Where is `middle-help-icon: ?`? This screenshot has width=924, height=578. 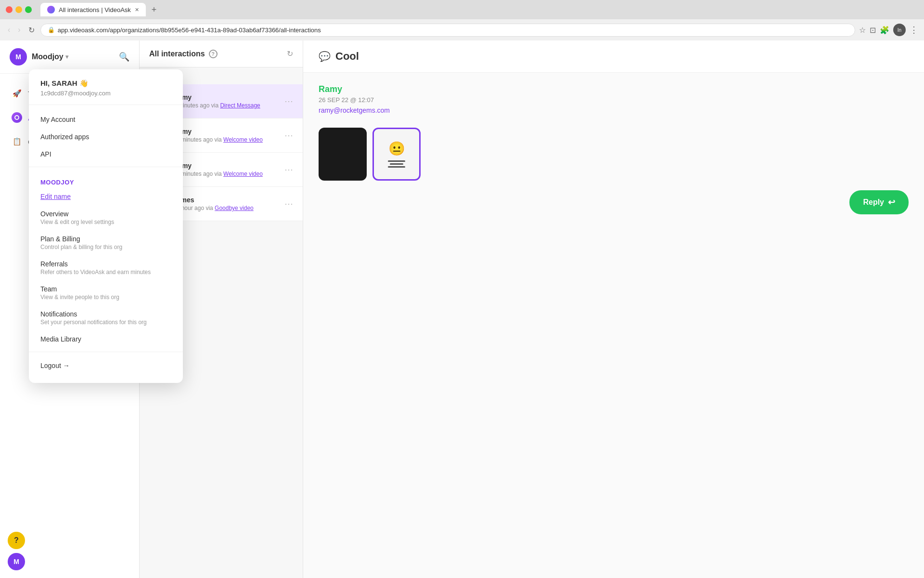 middle-help-icon: ? is located at coordinates (213, 54).